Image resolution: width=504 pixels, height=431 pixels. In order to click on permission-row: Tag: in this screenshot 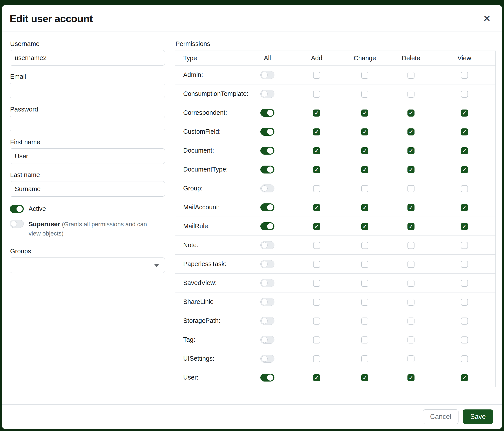, I will do `click(335, 340)`.